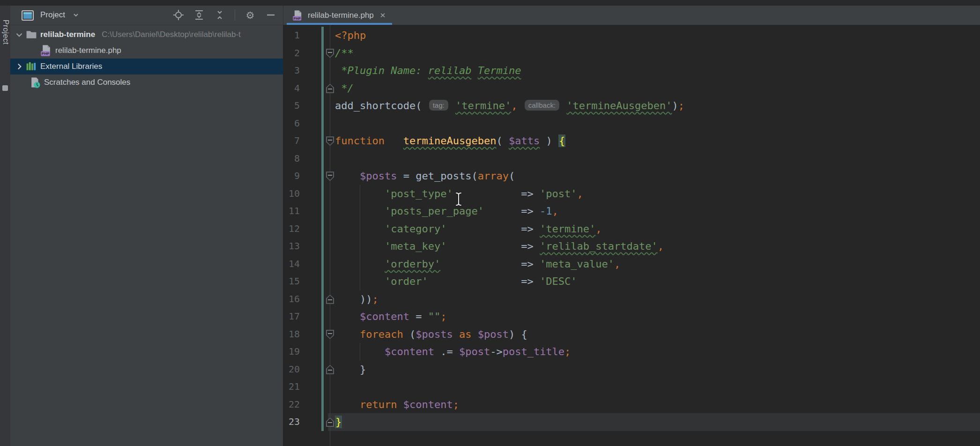 The height and width of the screenshot is (446, 980). What do you see at coordinates (37, 82) in the screenshot?
I see `scratches-icon` at bounding box center [37, 82].